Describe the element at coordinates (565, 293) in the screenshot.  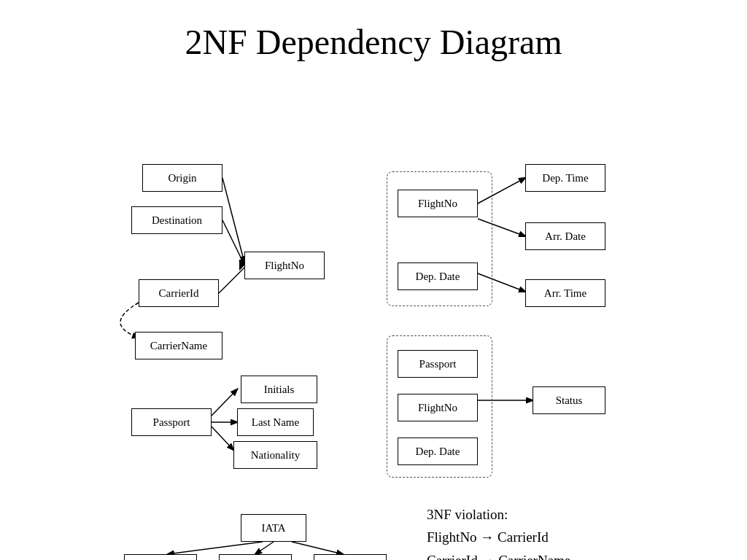
I see `arrtime-box: Arr. Time` at that location.